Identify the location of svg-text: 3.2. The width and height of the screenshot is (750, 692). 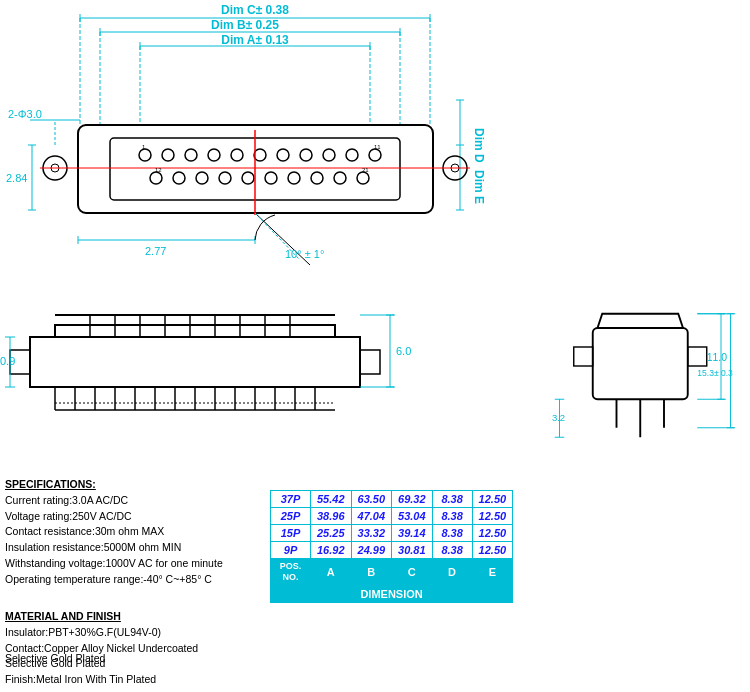
(558, 418).